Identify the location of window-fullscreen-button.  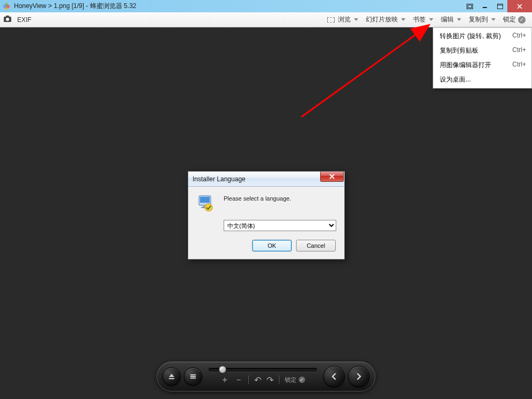
(470, 6).